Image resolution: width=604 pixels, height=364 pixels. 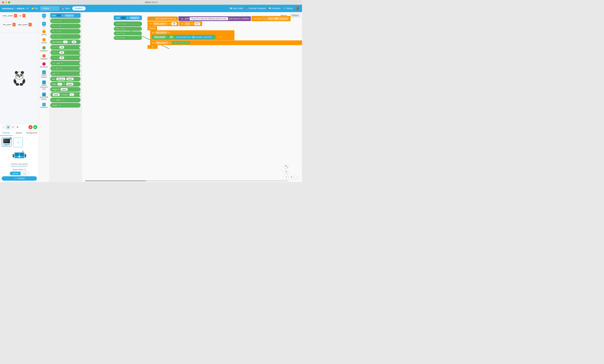 What do you see at coordinates (22, 16) in the screenshot?
I see `variable-kp: kp 0` at bounding box center [22, 16].